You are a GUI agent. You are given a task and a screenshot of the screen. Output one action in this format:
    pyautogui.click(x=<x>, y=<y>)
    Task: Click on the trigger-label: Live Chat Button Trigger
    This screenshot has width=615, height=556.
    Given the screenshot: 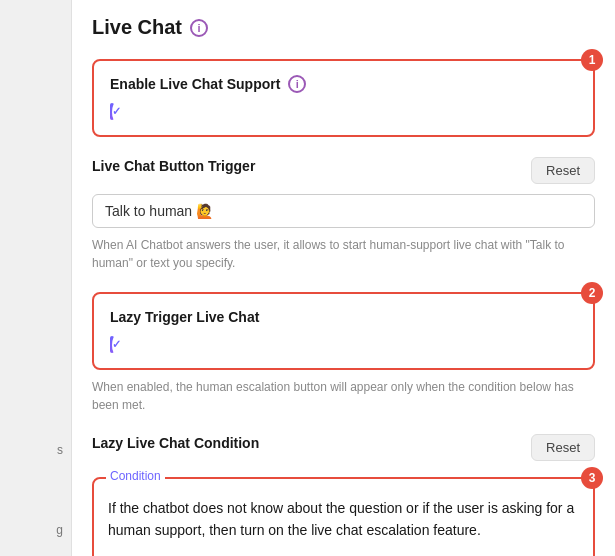 What is the action you would take?
    pyautogui.click(x=174, y=166)
    